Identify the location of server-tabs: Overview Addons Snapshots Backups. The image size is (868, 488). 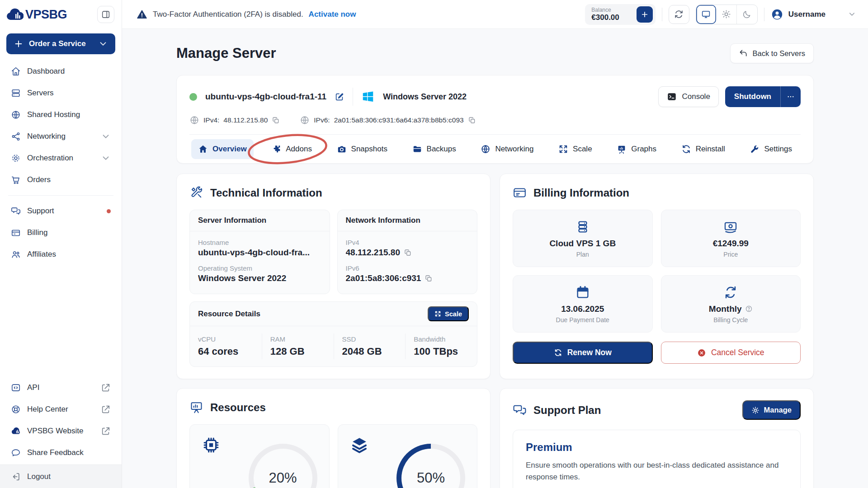
(495, 149).